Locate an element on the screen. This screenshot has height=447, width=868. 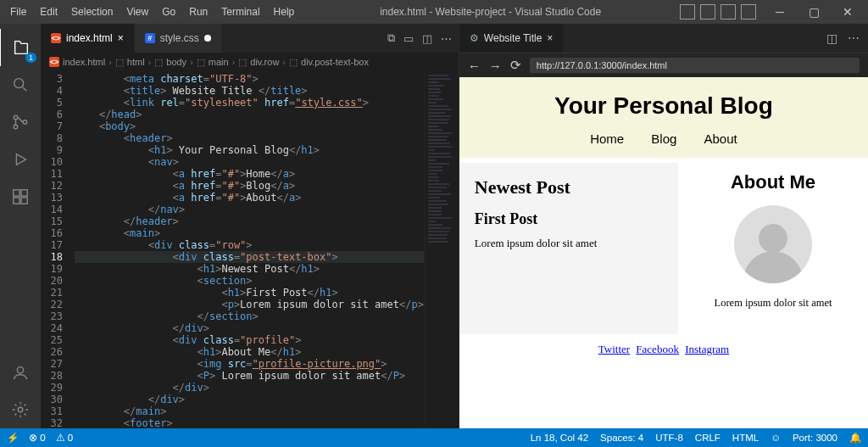
activity-debug is located at coordinates (20, 159).